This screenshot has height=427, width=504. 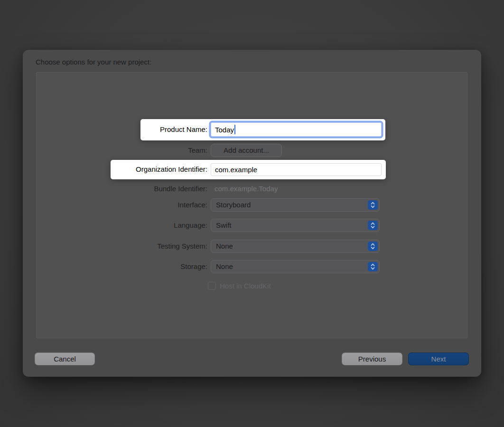 What do you see at coordinates (295, 267) in the screenshot?
I see `storage-popup: None` at bounding box center [295, 267].